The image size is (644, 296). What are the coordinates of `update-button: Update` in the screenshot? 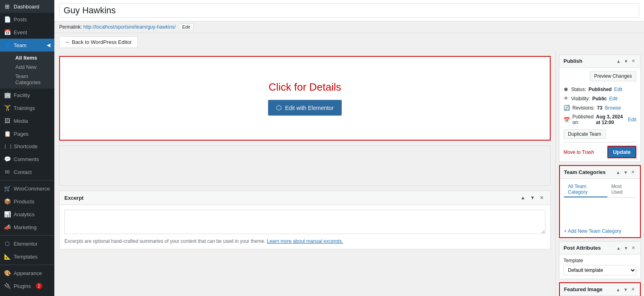 It's located at (622, 152).